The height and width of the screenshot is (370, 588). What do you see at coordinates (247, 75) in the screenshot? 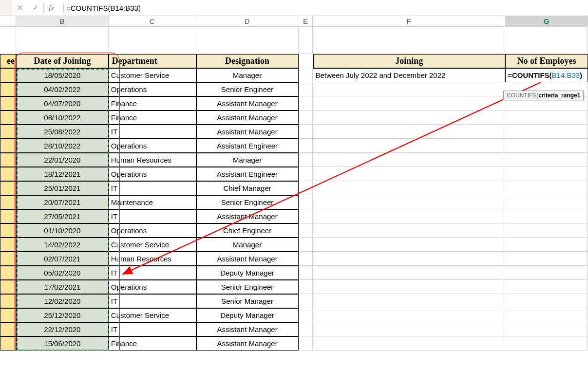
I see `cell-desig: Manager` at bounding box center [247, 75].